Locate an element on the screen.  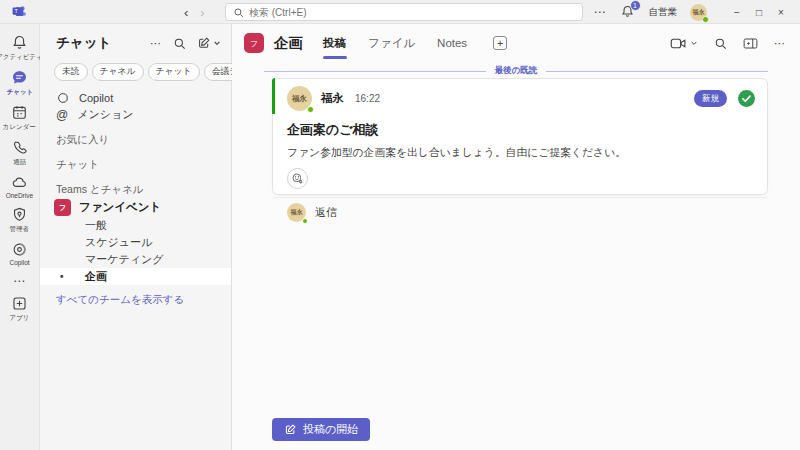
sidebar-item-label: Copilot is located at coordinates (96, 98).